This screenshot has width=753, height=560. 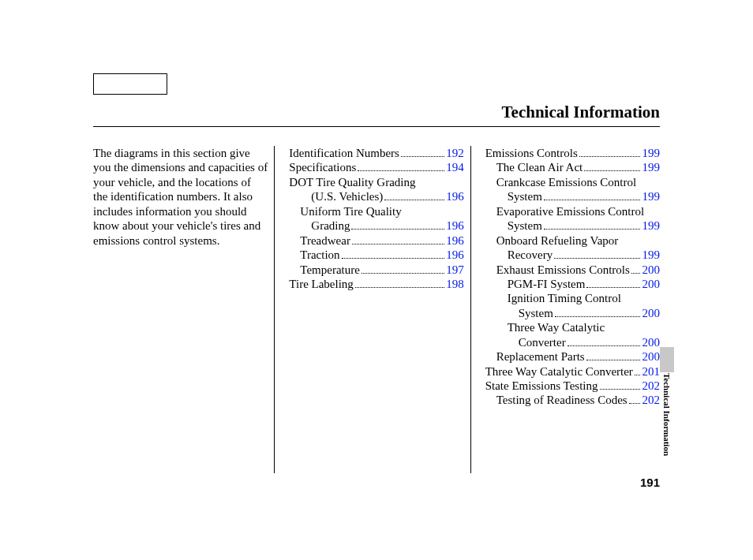 What do you see at coordinates (573, 255) in the screenshot?
I see `toc-entry: Recovery 199` at bounding box center [573, 255].